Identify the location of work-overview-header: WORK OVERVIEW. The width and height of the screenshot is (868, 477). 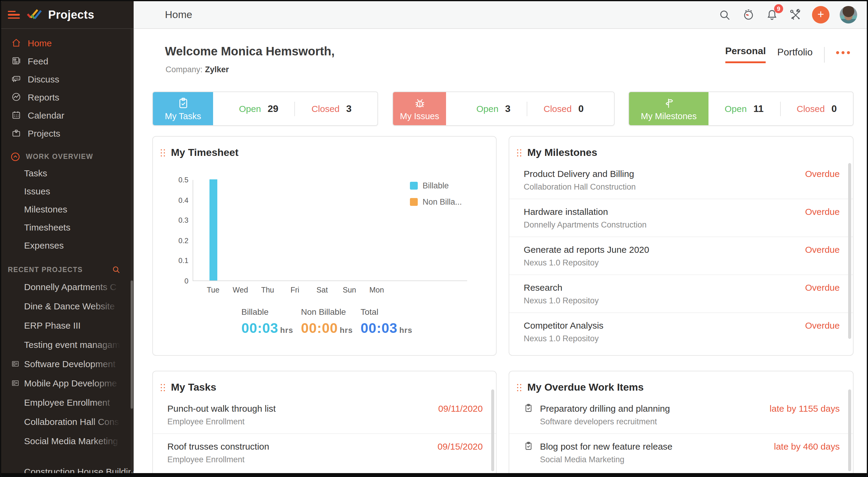
(67, 156).